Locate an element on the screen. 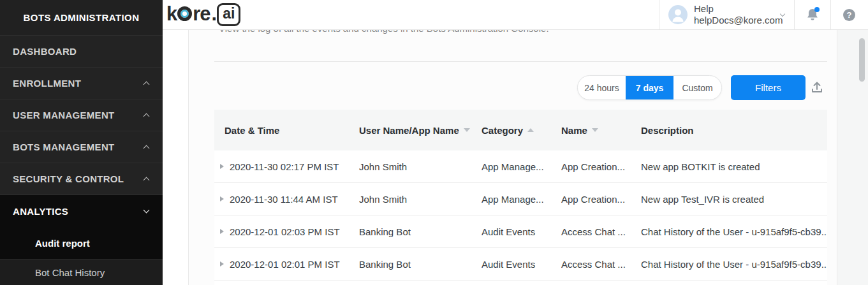 The height and width of the screenshot is (285, 868). sidebar-item-enrollment: ENROLLMENT is located at coordinates (82, 84).